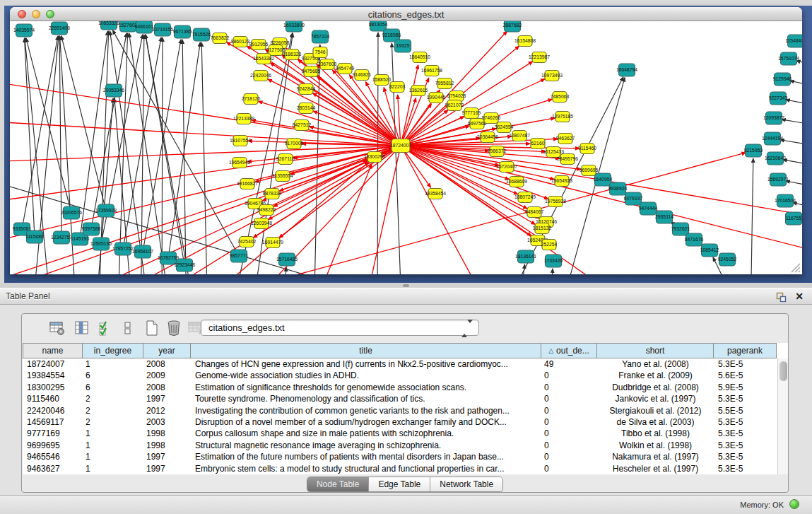  I want to click on table-row: 946362711997Embryonic stem cells: a mode…, so click(400, 469).